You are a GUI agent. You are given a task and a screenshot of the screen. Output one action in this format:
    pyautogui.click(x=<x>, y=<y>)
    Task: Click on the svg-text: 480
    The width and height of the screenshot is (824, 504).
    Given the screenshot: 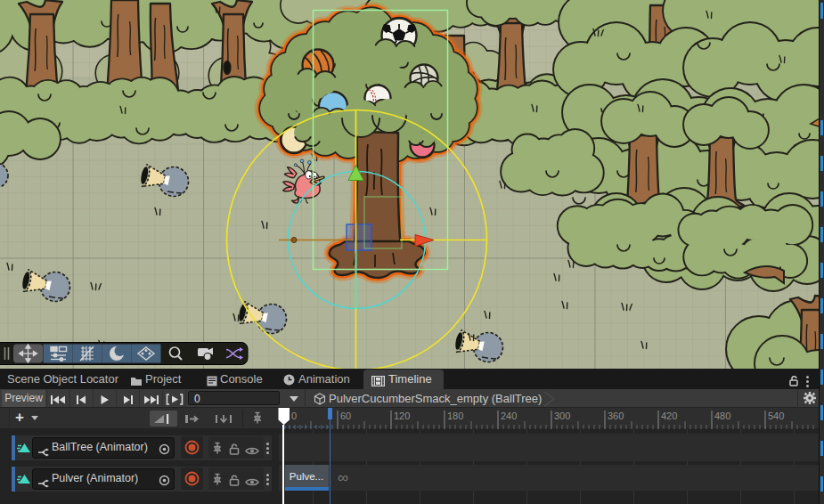 What is the action you would take?
    pyautogui.click(x=722, y=416)
    